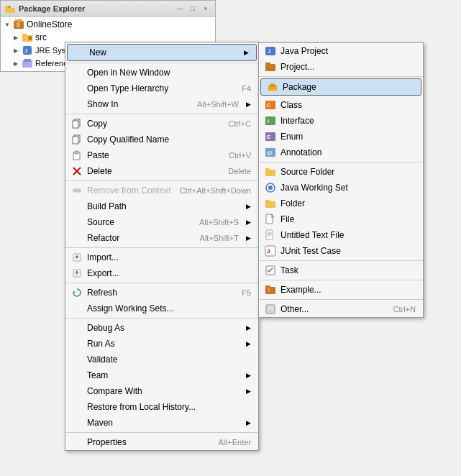  What do you see at coordinates (162, 273) in the screenshot?
I see `menu-item-export: Export...` at bounding box center [162, 273].